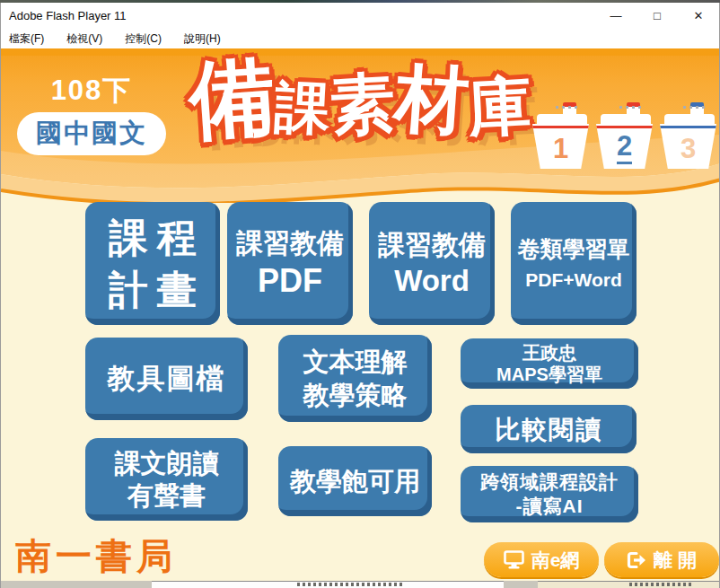 The width and height of the screenshot is (720, 588). Describe the element at coordinates (688, 146) in the screenshot. I see `boat-hull: 3` at that location.